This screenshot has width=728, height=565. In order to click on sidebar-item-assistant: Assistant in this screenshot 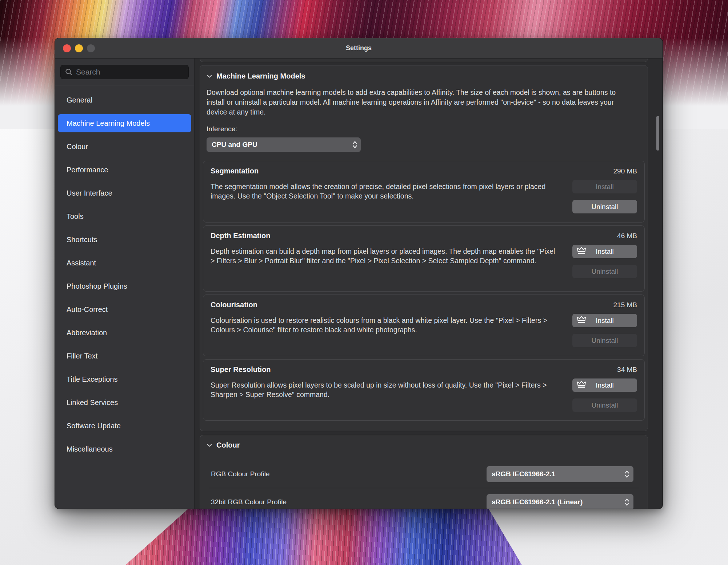, I will do `click(124, 263)`.